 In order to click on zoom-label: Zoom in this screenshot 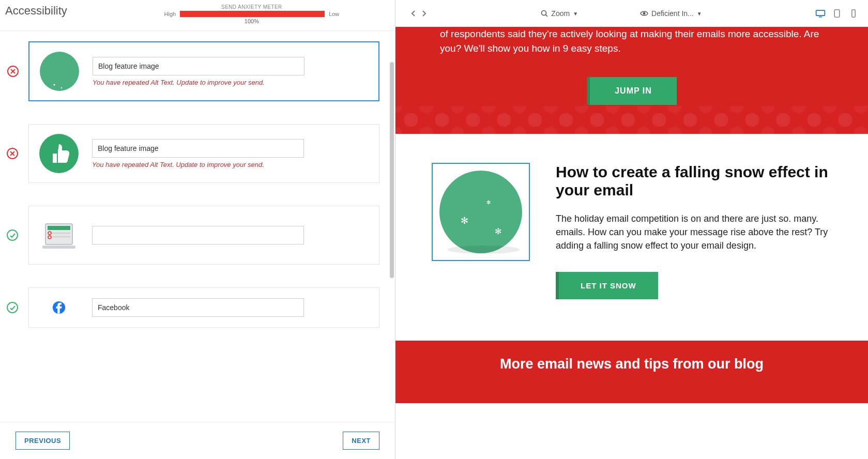, I will do `click(560, 13)`.